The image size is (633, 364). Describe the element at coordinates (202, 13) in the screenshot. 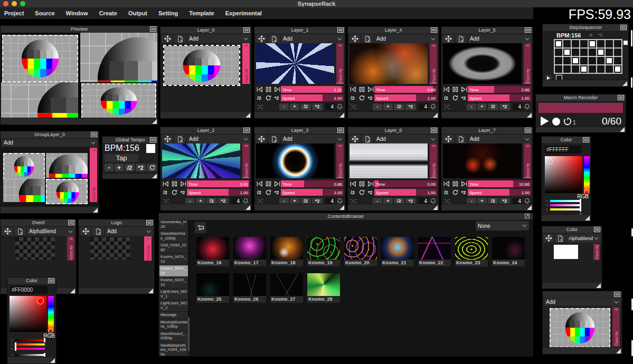

I see `menu-item-template: Template` at that location.